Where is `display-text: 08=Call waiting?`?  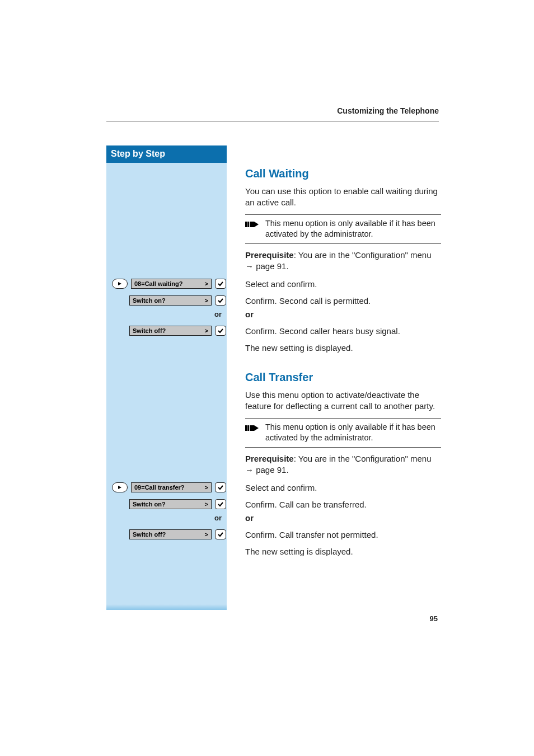
display-text: 08=Call waiting? is located at coordinates (159, 284).